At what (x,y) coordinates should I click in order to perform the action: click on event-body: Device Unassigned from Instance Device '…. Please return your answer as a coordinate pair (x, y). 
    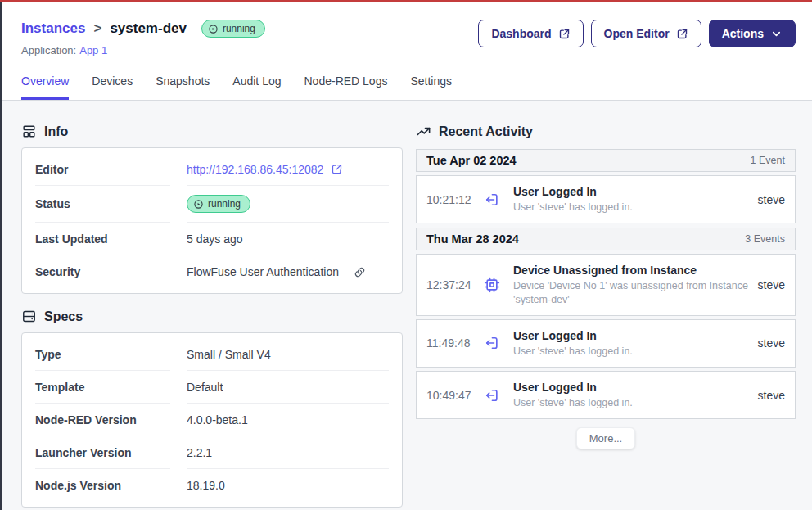
    Looking at the image, I should click on (635, 285).